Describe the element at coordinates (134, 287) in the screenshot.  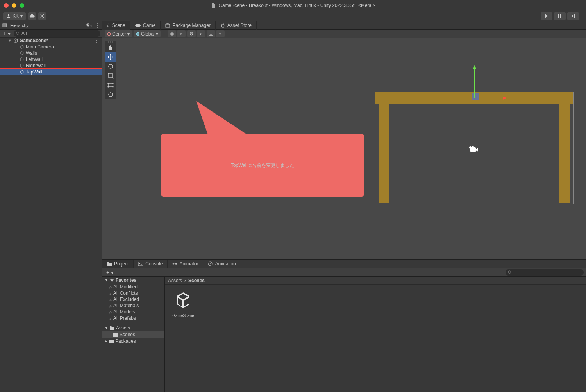
I see `fav-all-modified: ⌕All Modified` at that location.